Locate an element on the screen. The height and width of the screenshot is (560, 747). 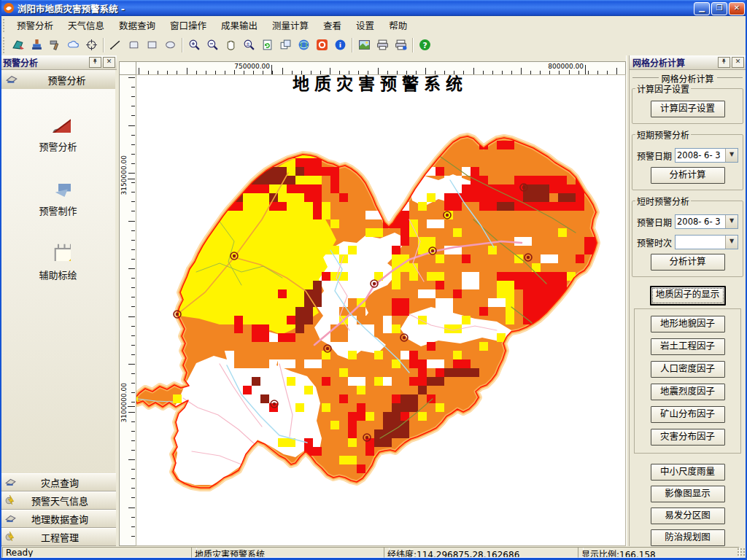
print-icon is located at coordinates (382, 45).